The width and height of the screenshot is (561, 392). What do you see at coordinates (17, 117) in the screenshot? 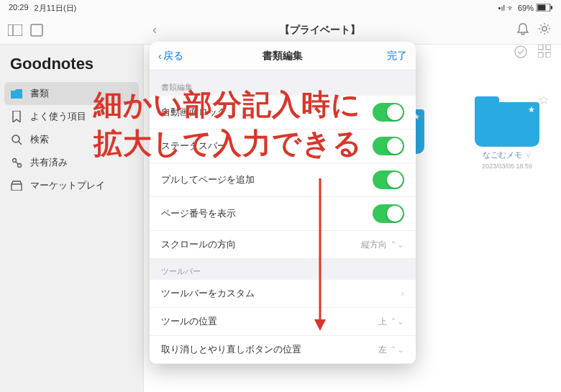
I see `bookmark-icon` at bounding box center [17, 117].